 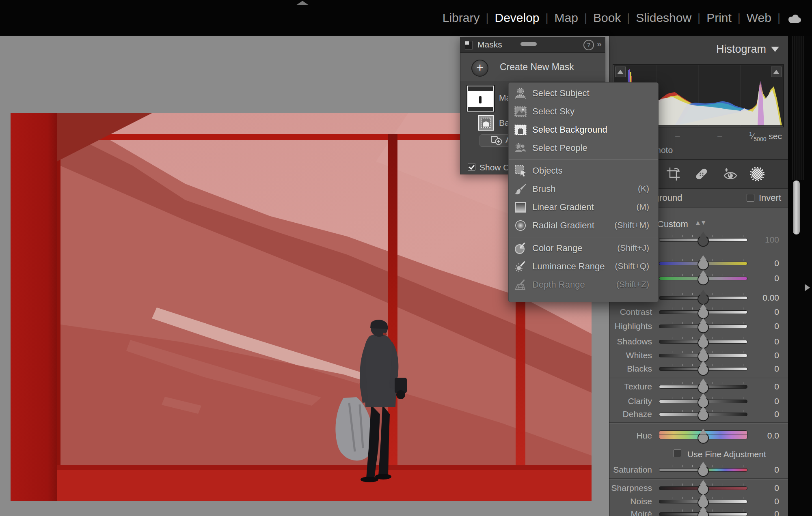 What do you see at coordinates (699, 455) in the screenshot?
I see `fine-adjustment-row: Use Fine Adjustment` at bounding box center [699, 455].